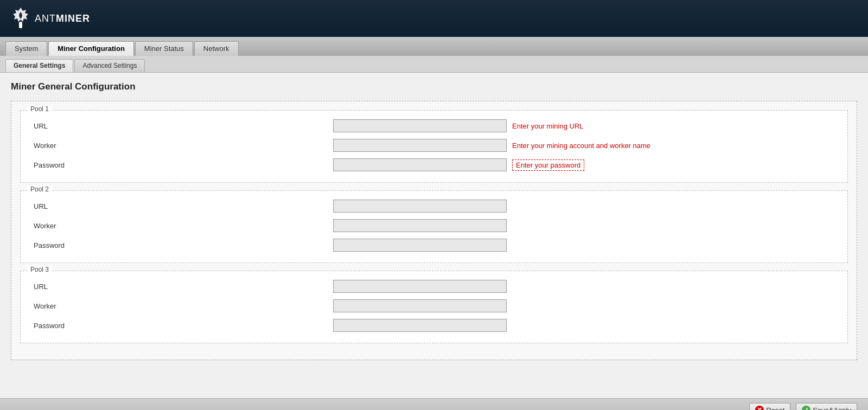 The height and width of the screenshot is (410, 868). I want to click on pool-1-url-input, so click(420, 126).